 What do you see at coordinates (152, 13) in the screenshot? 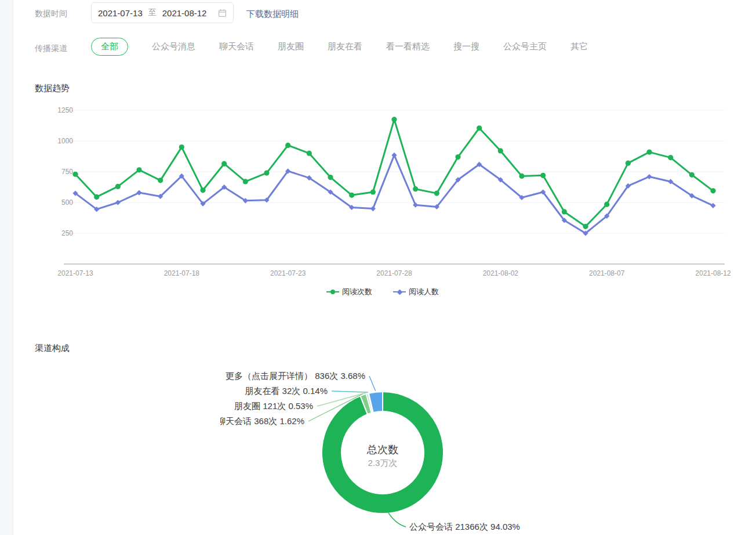
I see `date-separator: 至` at bounding box center [152, 13].